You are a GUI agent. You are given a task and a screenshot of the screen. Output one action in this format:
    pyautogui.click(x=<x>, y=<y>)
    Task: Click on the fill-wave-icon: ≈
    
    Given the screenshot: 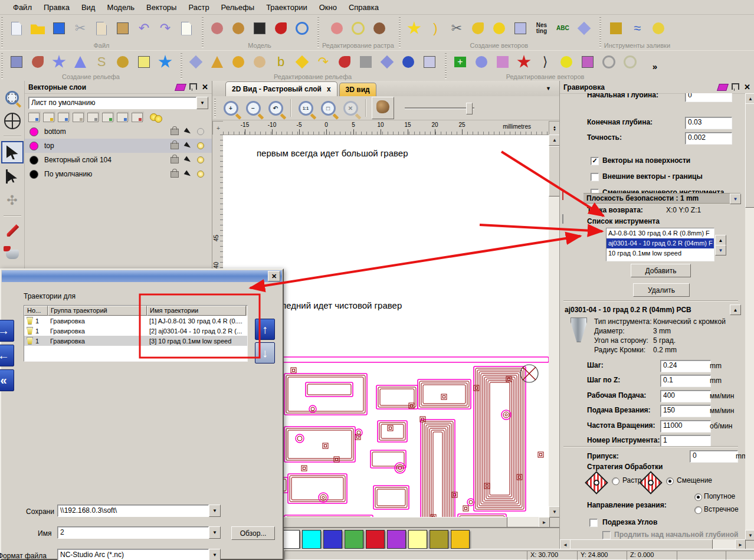 What is the action you would take?
    pyautogui.click(x=637, y=28)
    